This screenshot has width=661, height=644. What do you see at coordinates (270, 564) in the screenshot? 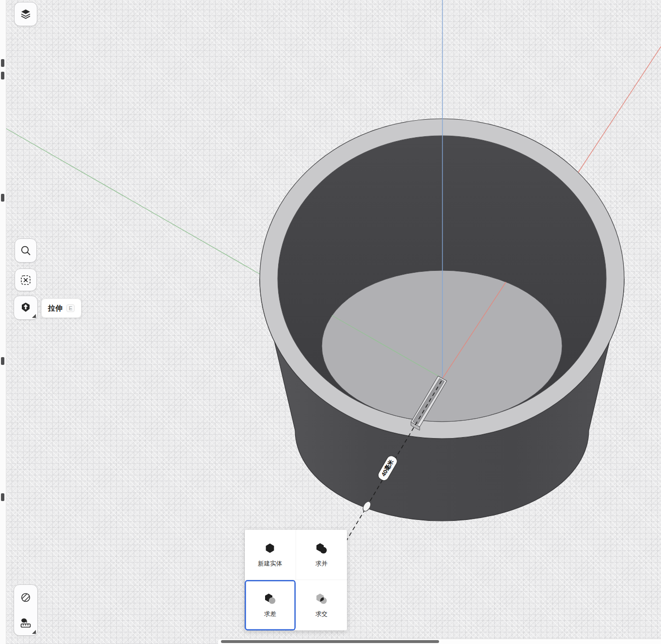
I see `option-label: 新建实体` at bounding box center [270, 564].